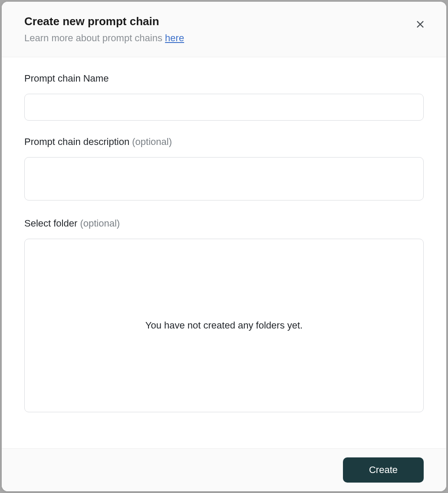 This screenshot has height=493, width=448. What do you see at coordinates (420, 24) in the screenshot?
I see `close-icon` at bounding box center [420, 24].